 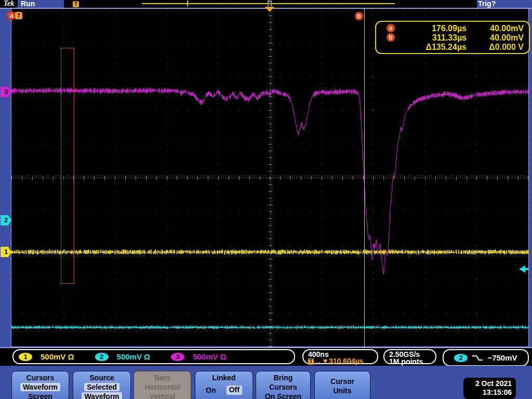 What do you see at coordinates (6, 252) in the screenshot?
I see `channel-1-marker: 1` at bounding box center [6, 252].